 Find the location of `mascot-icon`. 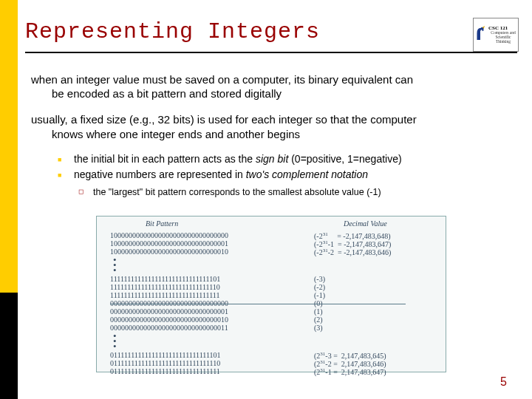

mascot-icon is located at coordinates (480, 35).